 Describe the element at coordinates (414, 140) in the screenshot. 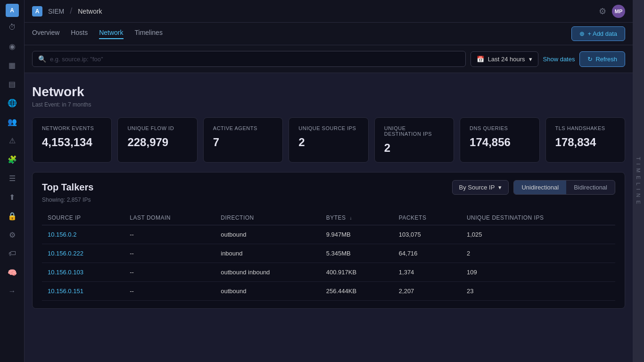

I see `stat-unique-dest-ips: Unique Destination IPs 2` at that location.